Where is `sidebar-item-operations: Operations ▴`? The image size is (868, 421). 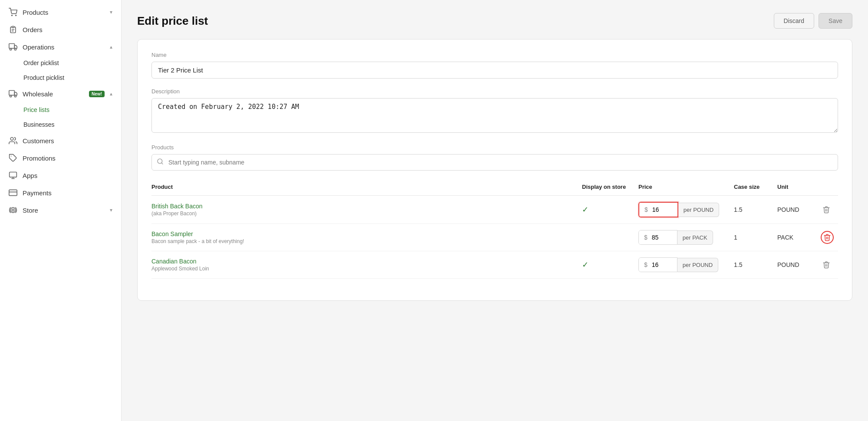
sidebar-item-operations: Operations ▴ is located at coordinates (61, 47).